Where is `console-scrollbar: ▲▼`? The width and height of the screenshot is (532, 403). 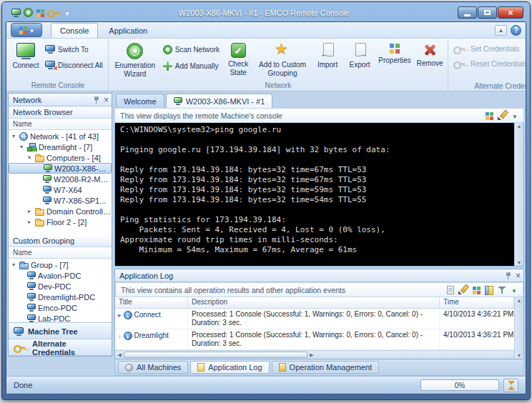 console-scrollbar: ▲▼ is located at coordinates (519, 194).